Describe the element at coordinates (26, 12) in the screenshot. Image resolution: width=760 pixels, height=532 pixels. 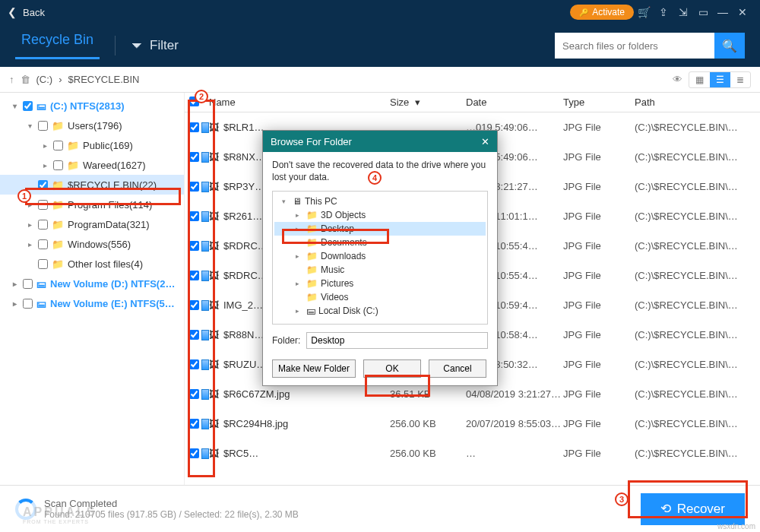
I see `back-button: ❮ Back` at that location.